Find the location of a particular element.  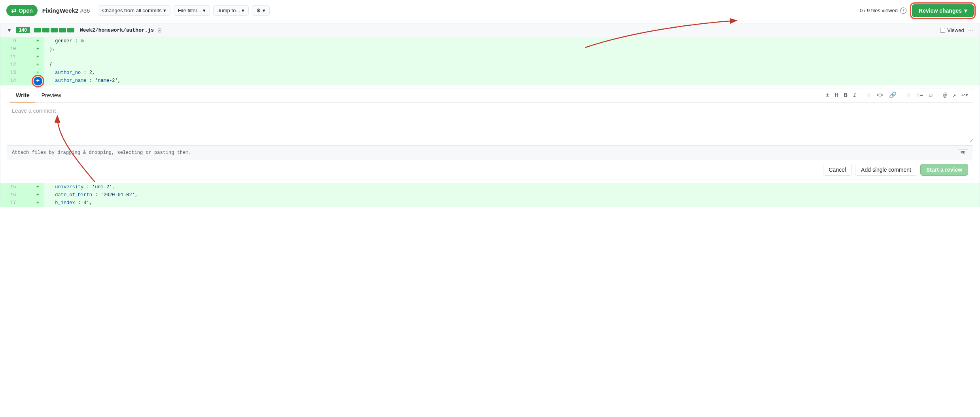

open-label: Open is located at coordinates (26, 11).